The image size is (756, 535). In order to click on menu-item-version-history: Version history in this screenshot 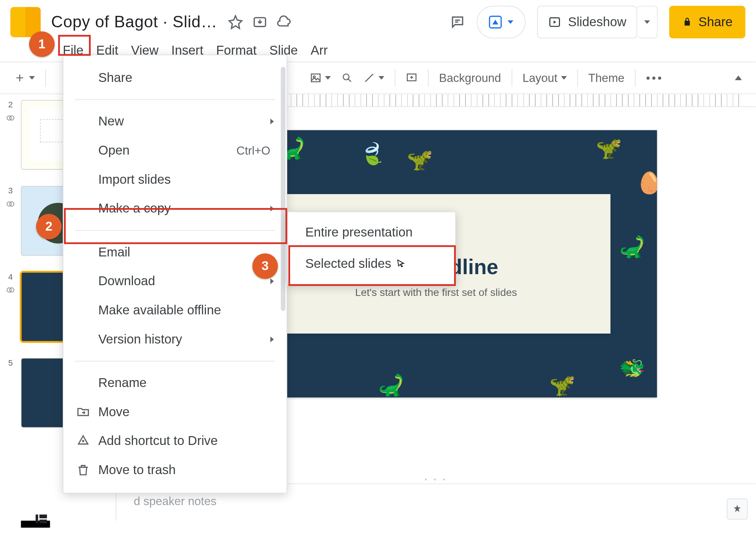, I will do `click(175, 339)`.